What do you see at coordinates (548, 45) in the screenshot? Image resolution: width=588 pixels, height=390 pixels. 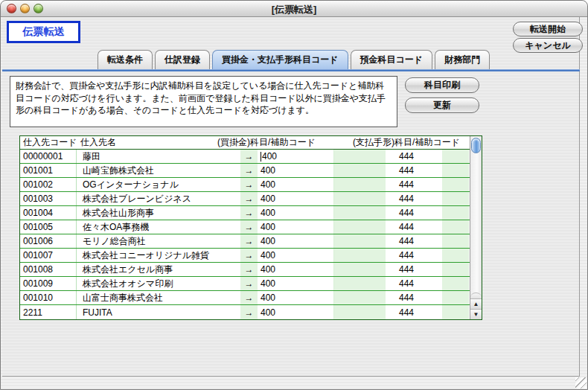 I see `cancel-button: キャンセル` at bounding box center [548, 45].